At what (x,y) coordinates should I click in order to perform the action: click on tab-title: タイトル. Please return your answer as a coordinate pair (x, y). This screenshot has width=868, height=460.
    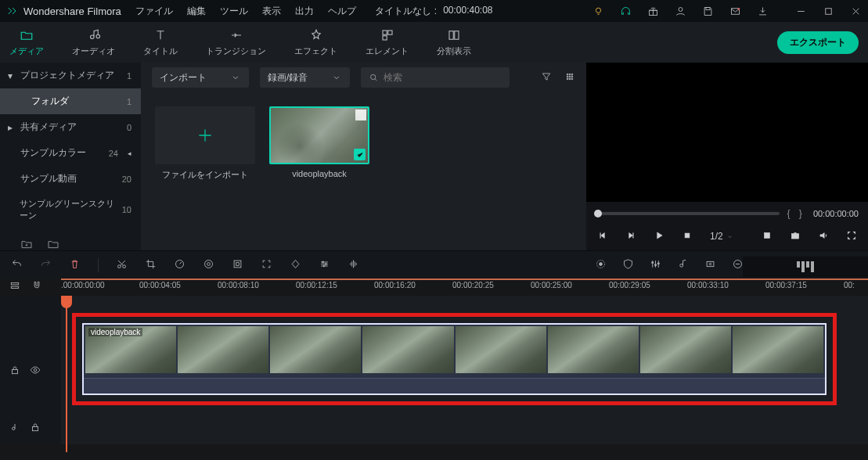
    Looking at the image, I should click on (160, 42).